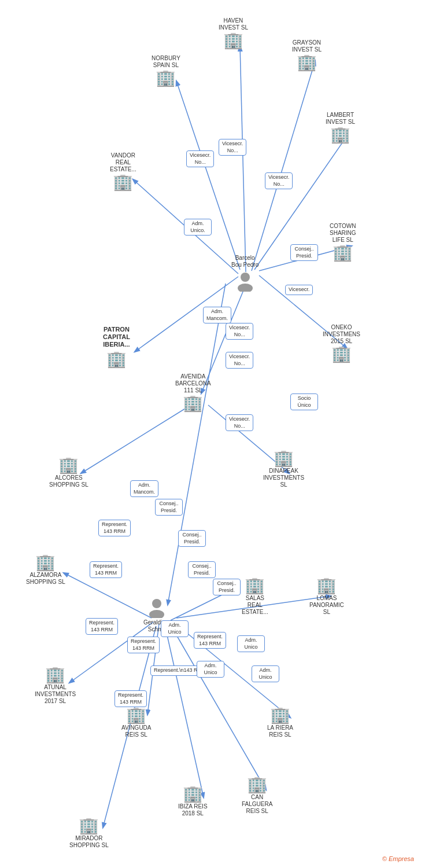 The width and height of the screenshot is (421, 868). I want to click on haven-invest-icon: 🏢, so click(234, 41).